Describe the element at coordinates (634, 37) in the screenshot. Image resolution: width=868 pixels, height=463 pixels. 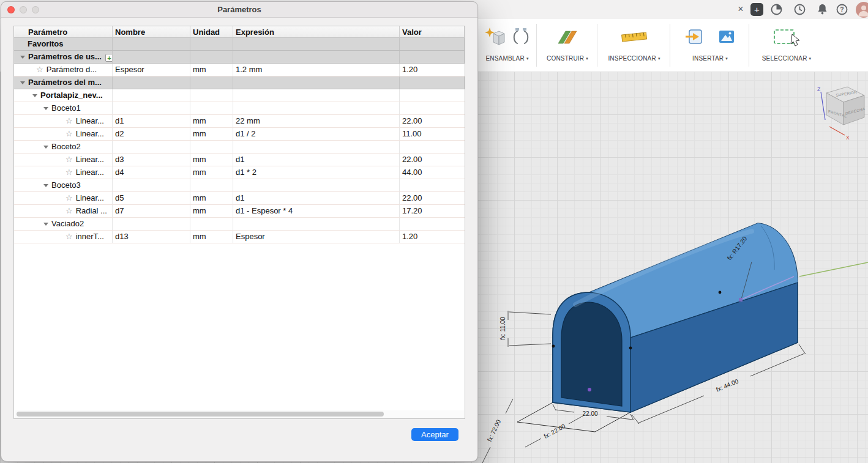
I see `measure-ruler-icon` at that location.